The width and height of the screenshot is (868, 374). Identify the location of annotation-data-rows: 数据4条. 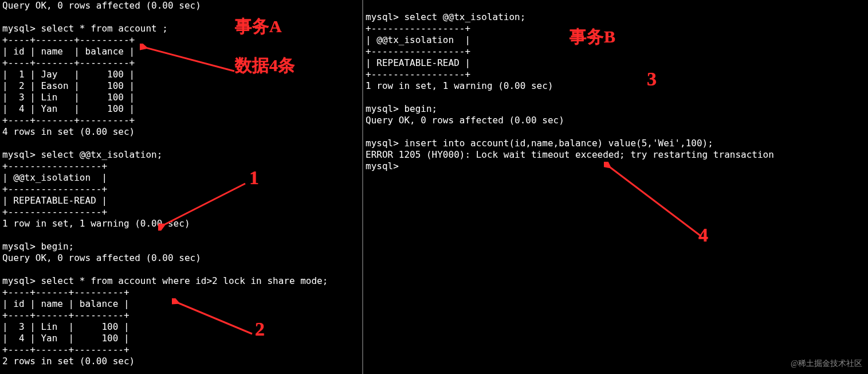
(265, 65).